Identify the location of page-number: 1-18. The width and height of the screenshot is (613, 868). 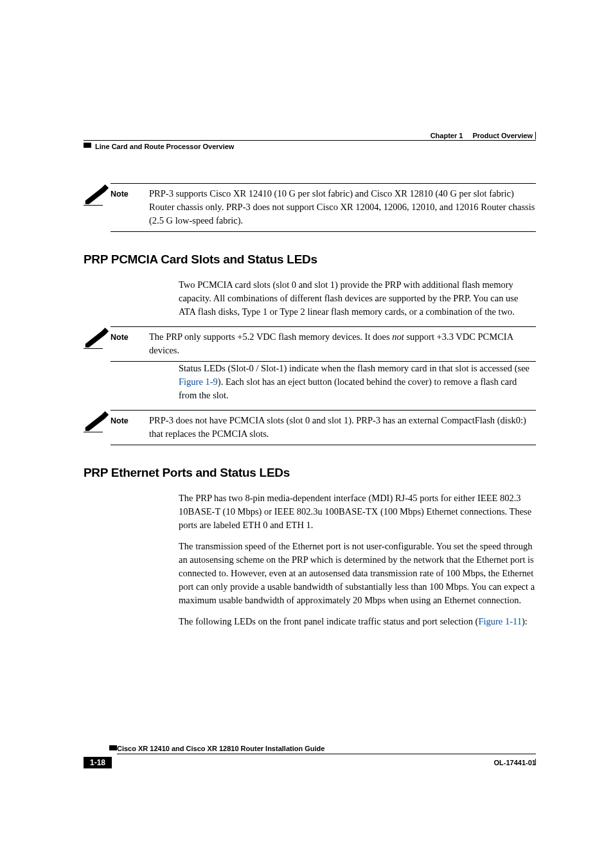
(98, 763).